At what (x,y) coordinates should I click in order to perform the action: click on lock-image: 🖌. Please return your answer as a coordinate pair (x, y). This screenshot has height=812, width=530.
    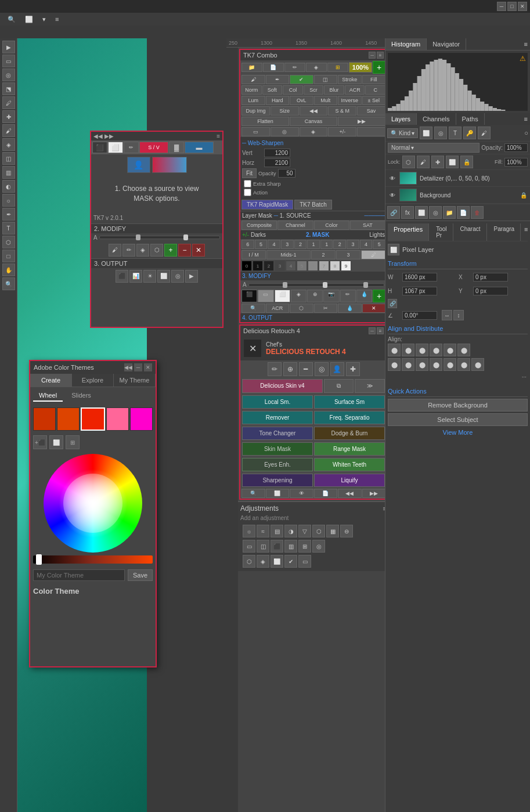
    Looking at the image, I should click on (423, 162).